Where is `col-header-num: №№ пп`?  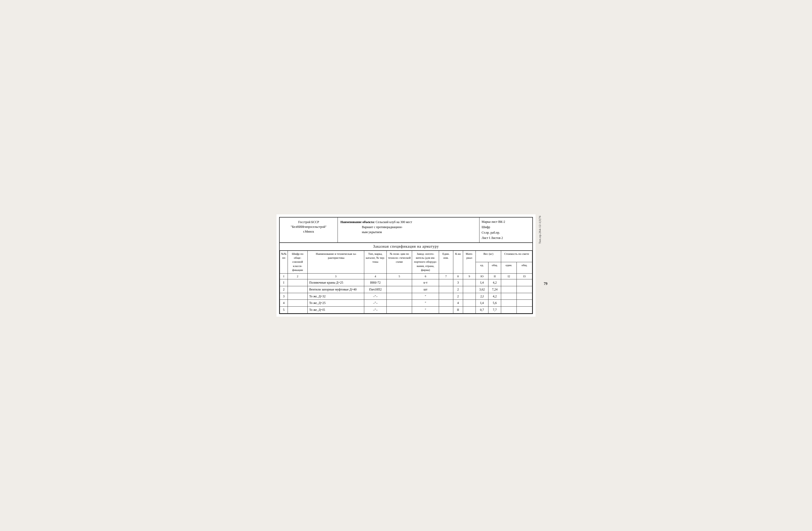
col-header-num: №№ пп is located at coordinates (284, 262).